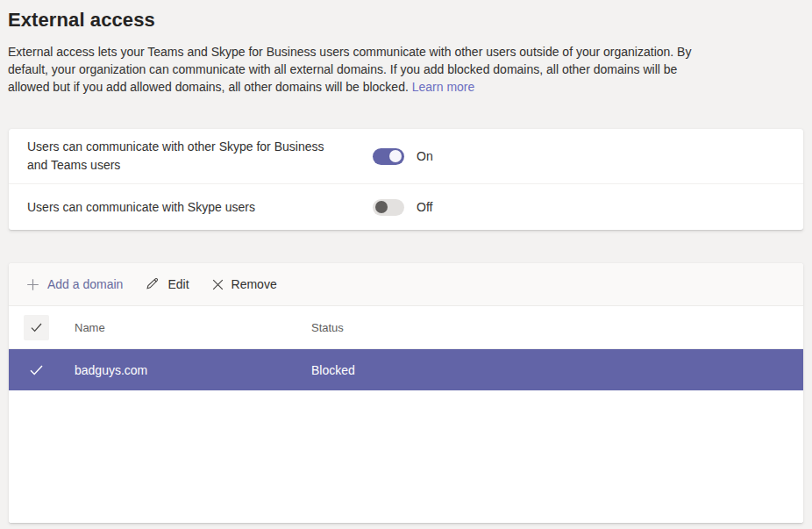  Describe the element at coordinates (181, 328) in the screenshot. I see `column-header-name: Name` at that location.